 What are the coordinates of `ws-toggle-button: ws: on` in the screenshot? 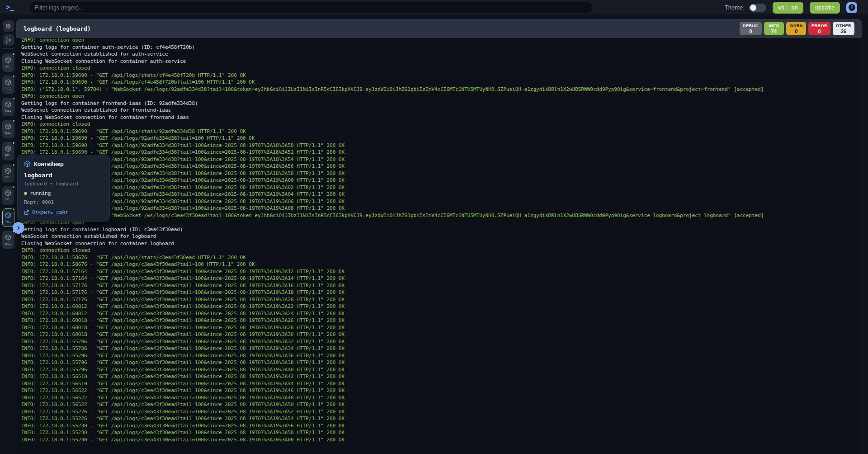 It's located at (788, 8).